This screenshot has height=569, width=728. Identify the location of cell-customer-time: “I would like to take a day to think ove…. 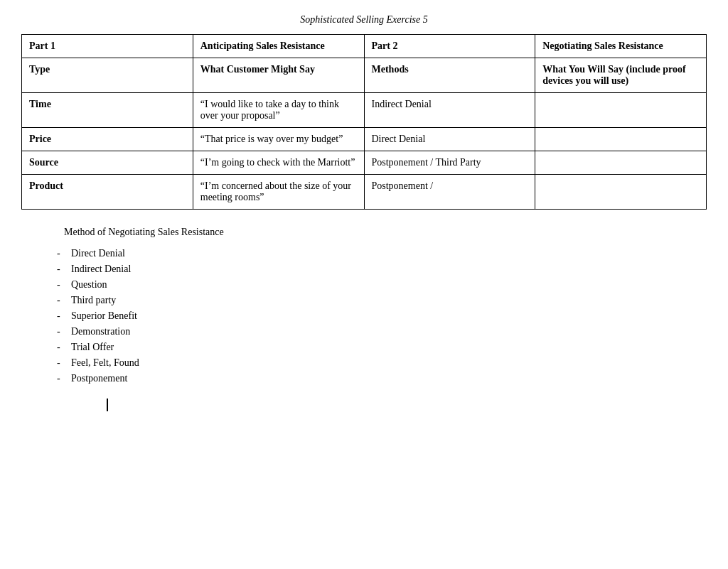
(279, 111).